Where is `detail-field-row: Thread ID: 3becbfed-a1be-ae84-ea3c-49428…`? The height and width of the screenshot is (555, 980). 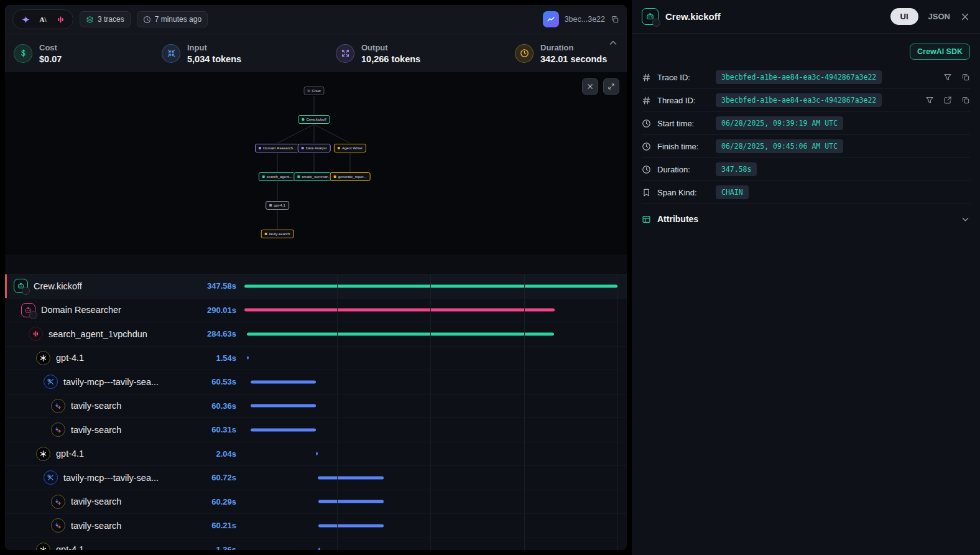 detail-field-row: Thread ID: 3becbfed-a1be-ae84-ea3c-49428… is located at coordinates (806, 101).